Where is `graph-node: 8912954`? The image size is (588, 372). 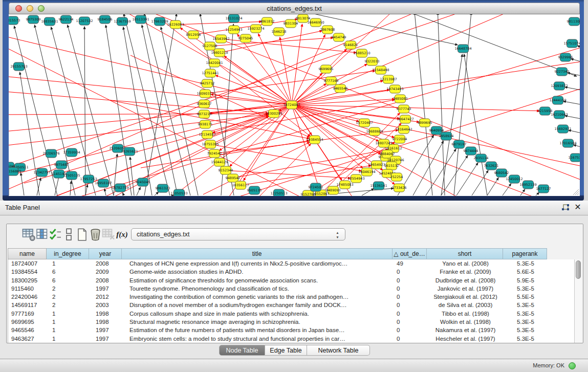 graph-node: 8912954 is located at coordinates (193, 35).